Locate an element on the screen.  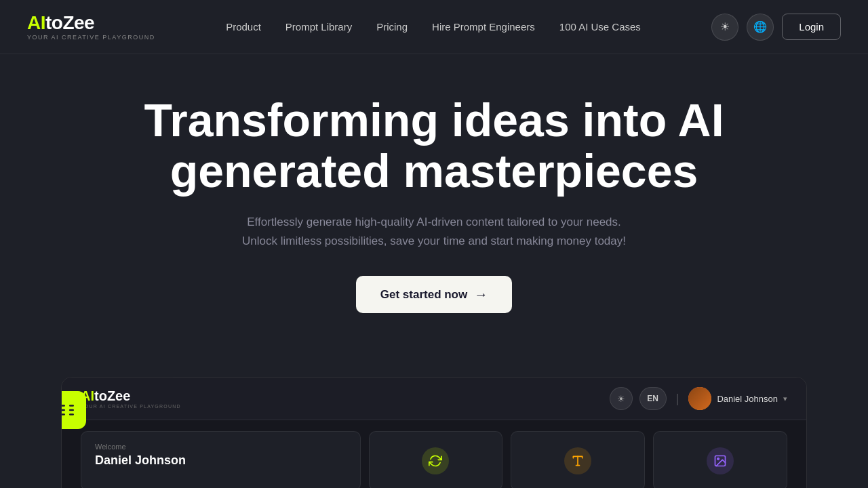
cta-button: Get started now → is located at coordinates (434, 294).